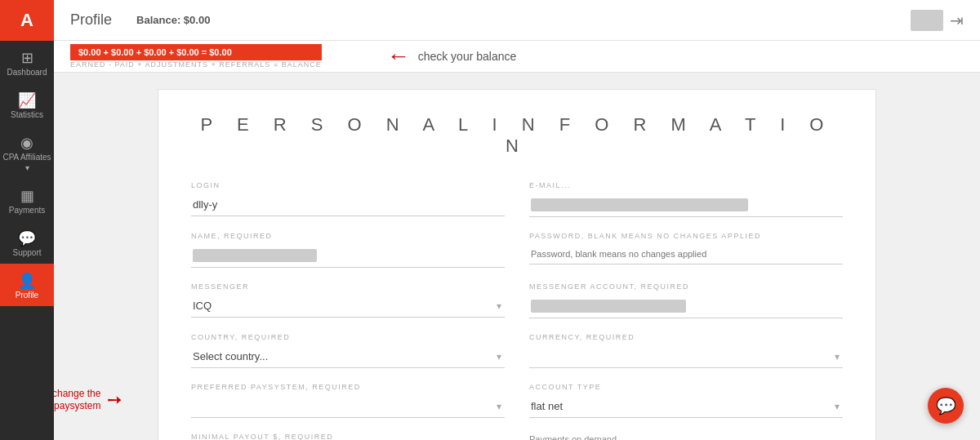  What do you see at coordinates (27, 114) in the screenshot?
I see `sidebar-label-statistics: Statistics` at bounding box center [27, 114].